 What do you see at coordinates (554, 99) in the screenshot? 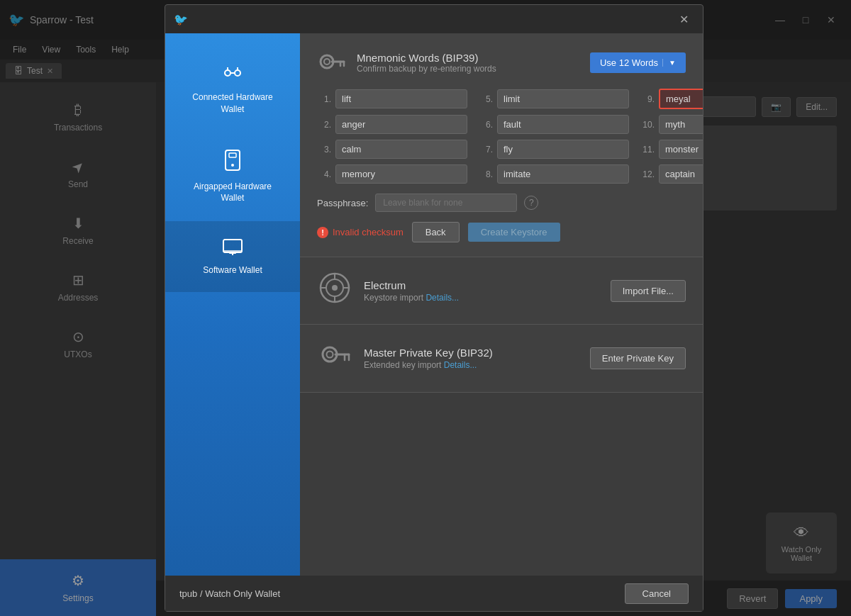
I see `word-row-5: 5.` at bounding box center [554, 99].